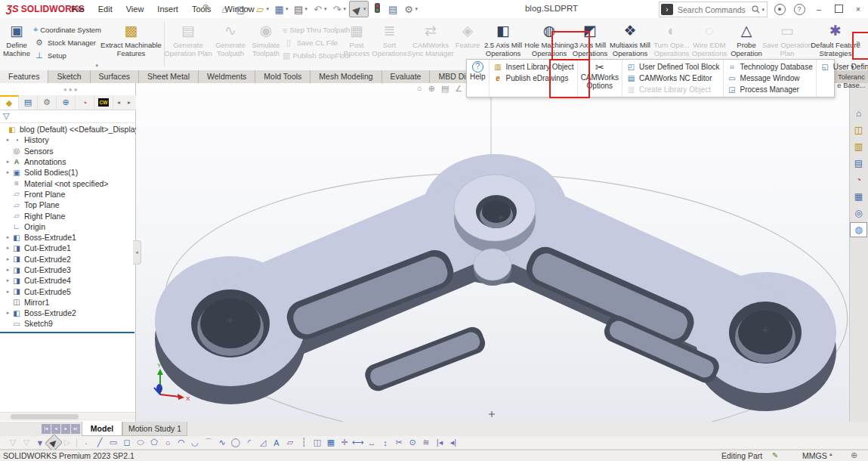 This screenshot has height=461, width=868. I want to click on tree-item-annotations: ▸AAnnotations, so click(68, 162).